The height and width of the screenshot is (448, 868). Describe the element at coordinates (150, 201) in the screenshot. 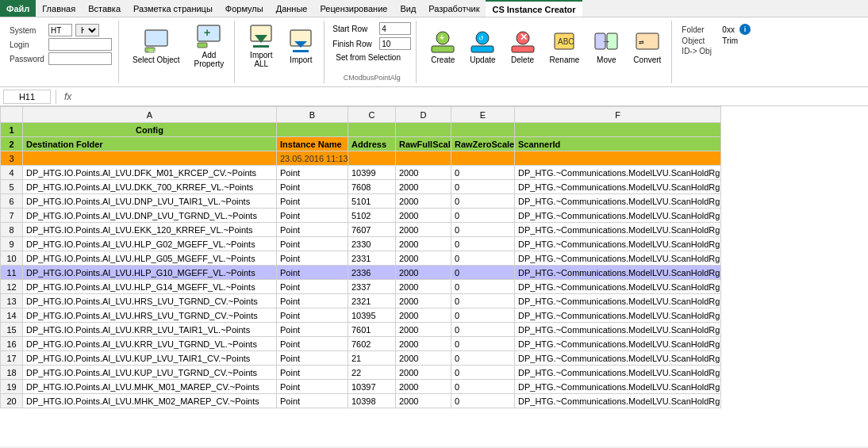

I see `table-cell: DP_HTG.IO.Points.AI_LVU.DNP_LVU_TAIR1_VL…` at that location.